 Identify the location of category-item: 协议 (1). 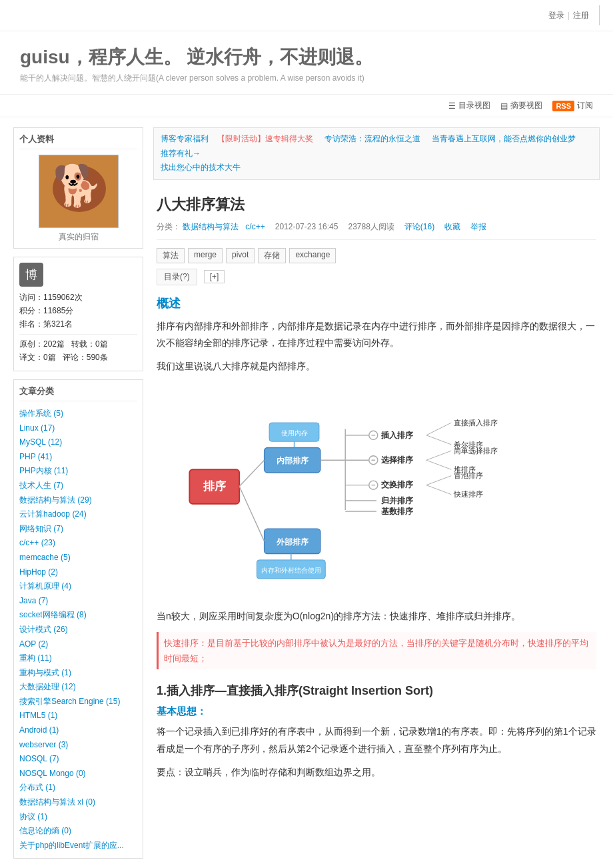
(79, 817).